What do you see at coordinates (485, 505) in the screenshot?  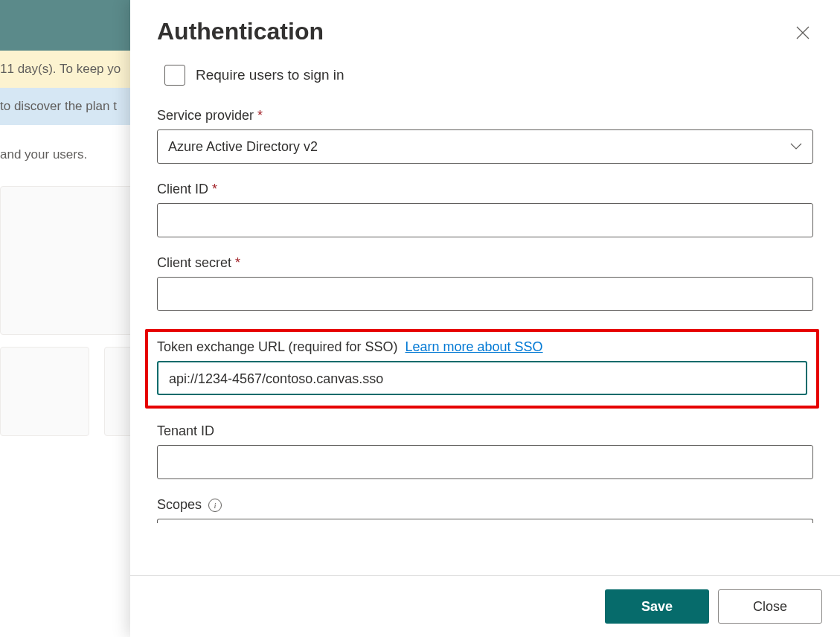 I see `scopes-label: Scopes i` at bounding box center [485, 505].